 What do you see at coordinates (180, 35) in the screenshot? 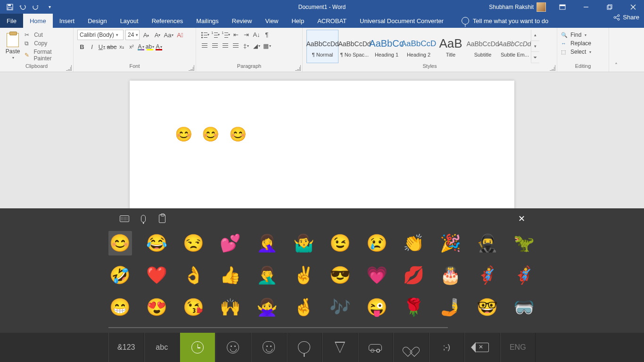
I see `clear-formatting-button: A⃠` at bounding box center [180, 35].